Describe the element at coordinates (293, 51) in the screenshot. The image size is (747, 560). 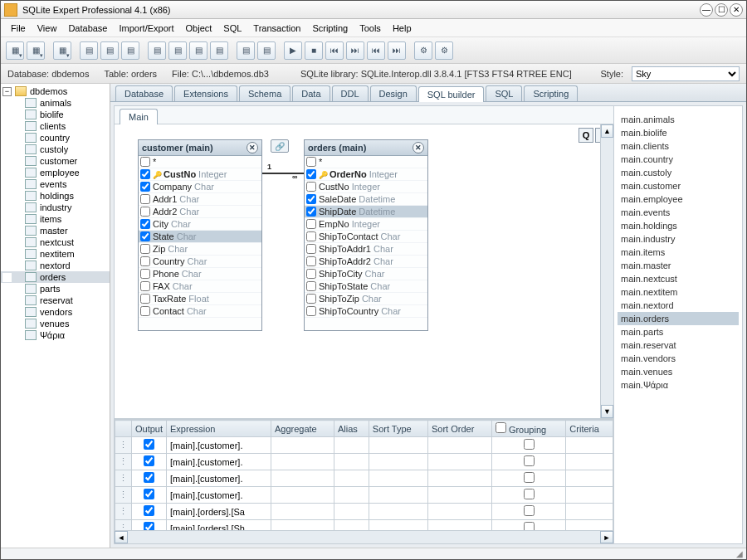
I see `toolbar-button-17: ▶` at that location.